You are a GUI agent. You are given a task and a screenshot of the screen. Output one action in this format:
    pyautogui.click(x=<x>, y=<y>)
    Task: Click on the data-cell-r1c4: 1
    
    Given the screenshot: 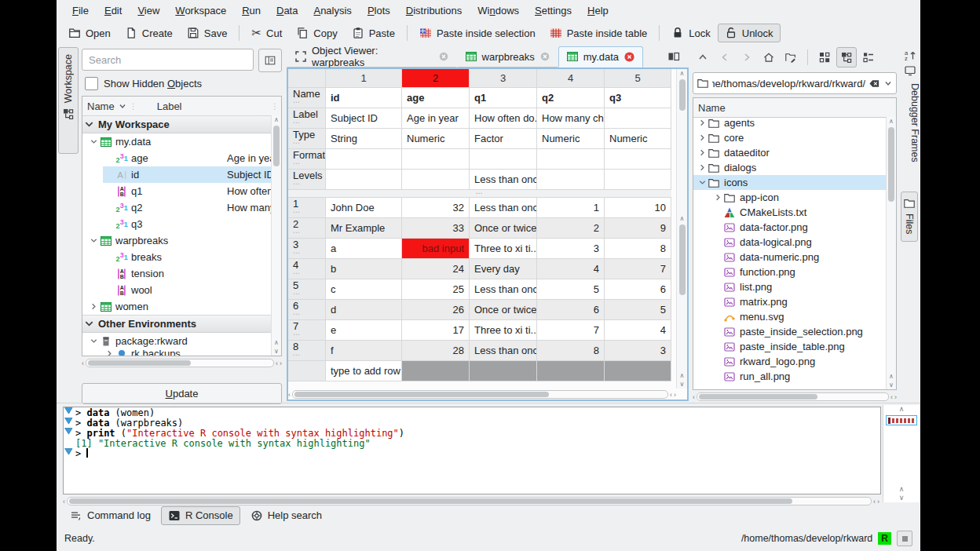 What is the action you would take?
    pyautogui.click(x=571, y=208)
    